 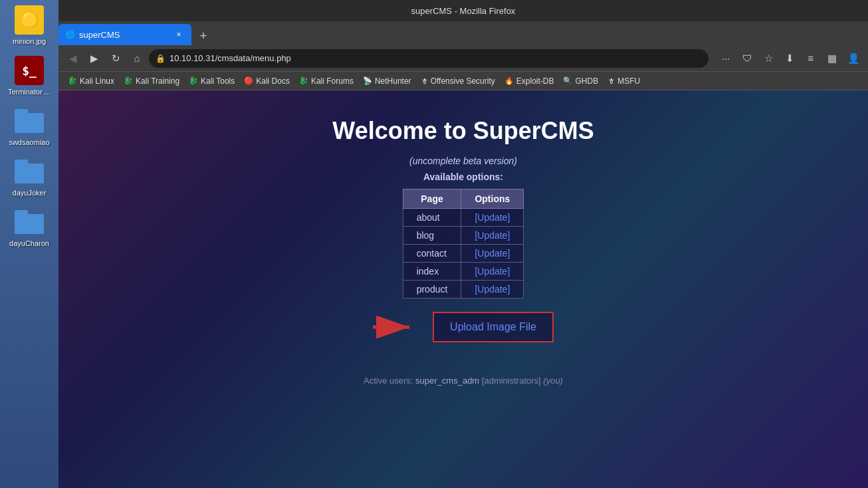 I want to click on active-users-role: [administrators], so click(x=512, y=380).